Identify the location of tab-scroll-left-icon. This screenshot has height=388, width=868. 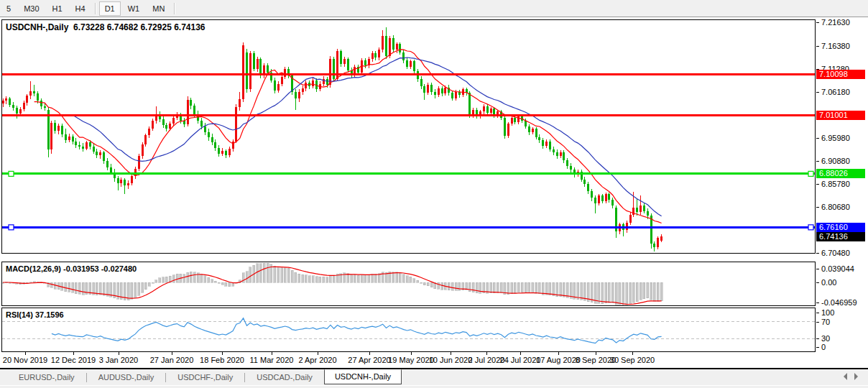
(845, 377).